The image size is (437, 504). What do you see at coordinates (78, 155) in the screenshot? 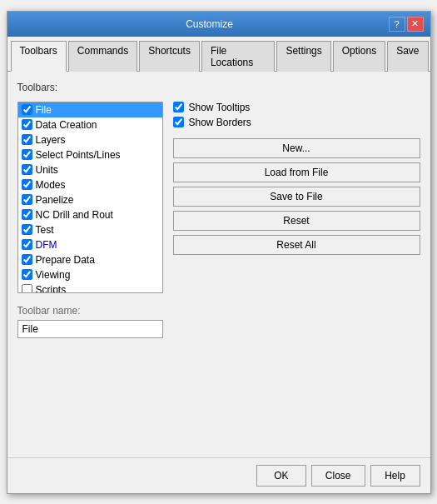
I see `toolbar-item-label: Select Points/Lines` at bounding box center [78, 155].